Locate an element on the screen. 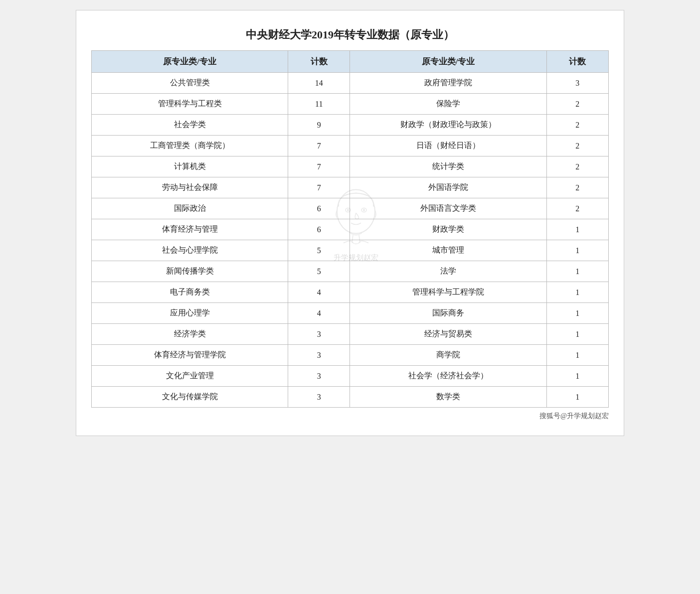 This screenshot has height=594, width=700. table-row: 应用心理学4国际商务1 is located at coordinates (350, 313).